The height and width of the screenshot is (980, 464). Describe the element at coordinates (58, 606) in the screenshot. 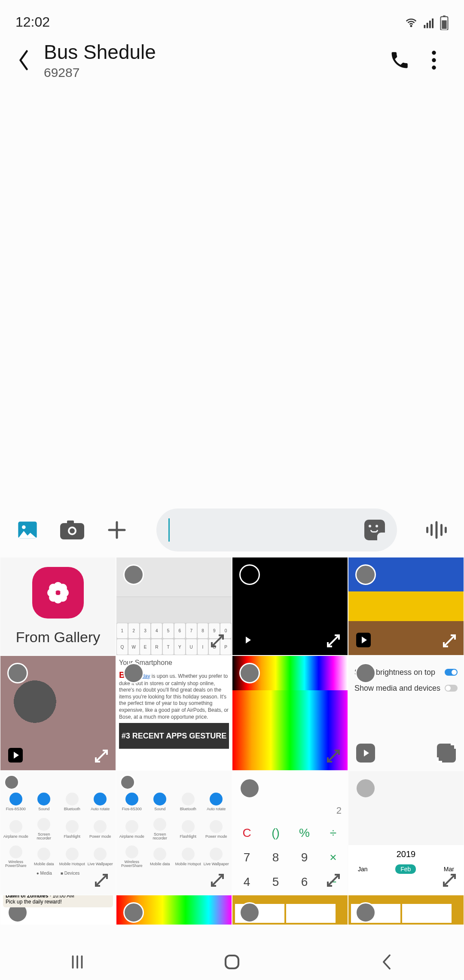

I see `from-gallery-button: From Gallery` at that location.